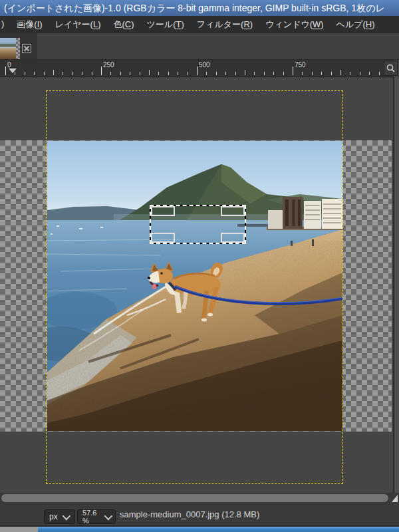 This screenshot has height=532, width=399. What do you see at coordinates (8, 49) in the screenshot?
I see `image-thumbnail` at bounding box center [8, 49].